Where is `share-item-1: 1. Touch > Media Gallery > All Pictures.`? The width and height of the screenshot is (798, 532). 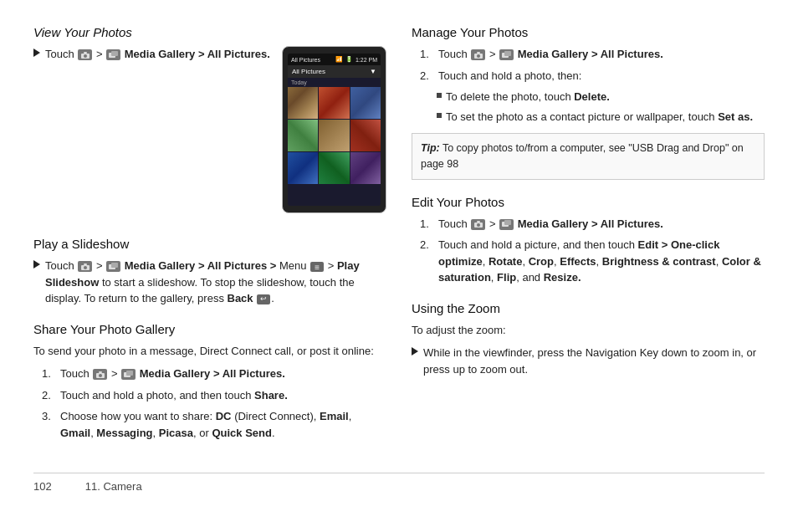 share-item-1: 1. Touch > Media Gallery > All Pictures. is located at coordinates (214, 374).